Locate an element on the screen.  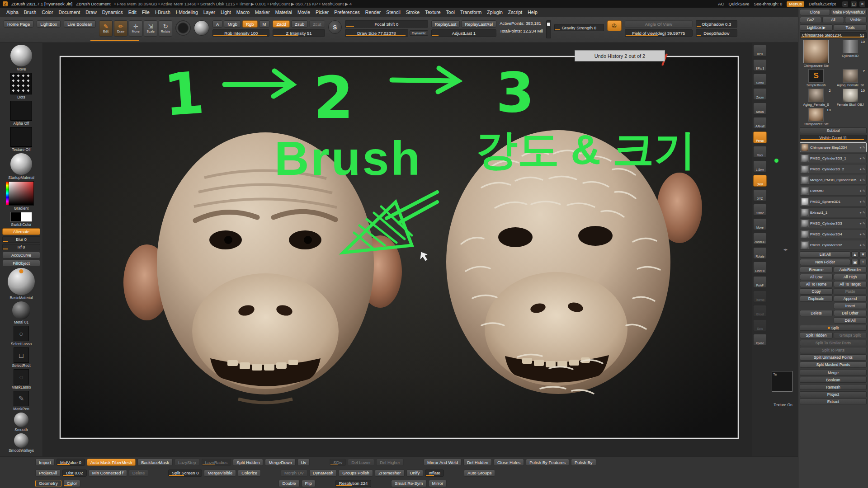
menu-item: Edit is located at coordinates (132, 12).